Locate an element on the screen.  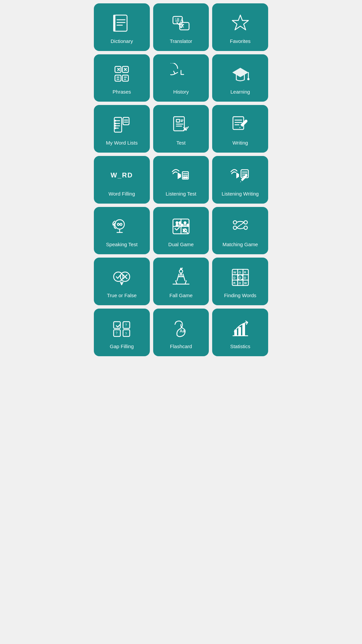
speaking-test-icon is located at coordinates (122, 226).